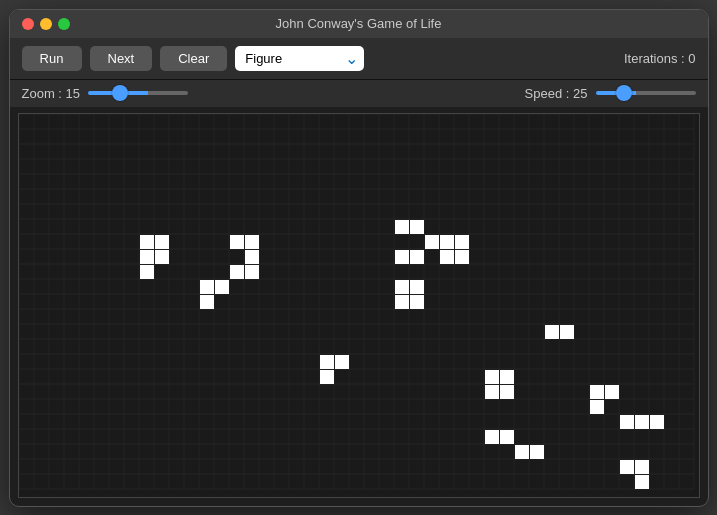  Describe the element at coordinates (359, 94) in the screenshot. I see `sliders-bar: Zoom : 15 Speed : 25` at that location.